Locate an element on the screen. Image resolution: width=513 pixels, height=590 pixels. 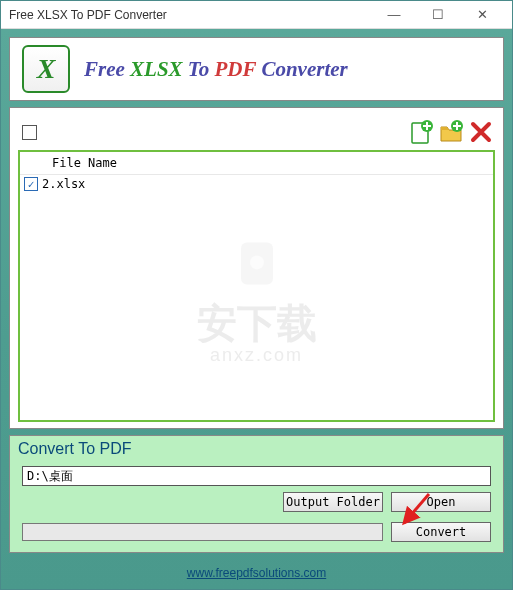
output-folder-button: Output Folder is located at coordinates (333, 502).